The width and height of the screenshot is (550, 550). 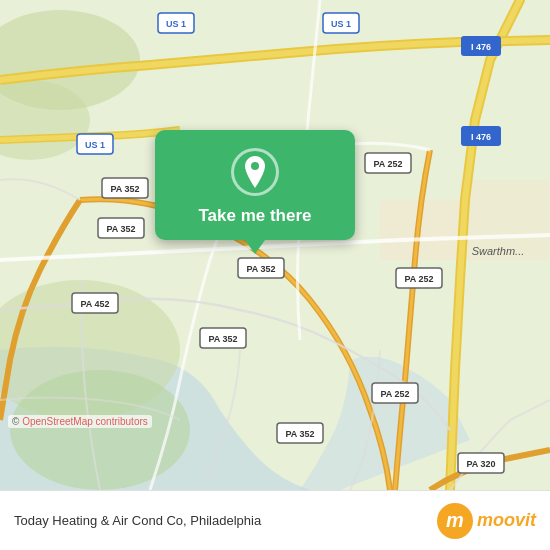 What do you see at coordinates (255, 185) in the screenshot?
I see `popup-card: Take me there` at bounding box center [255, 185].